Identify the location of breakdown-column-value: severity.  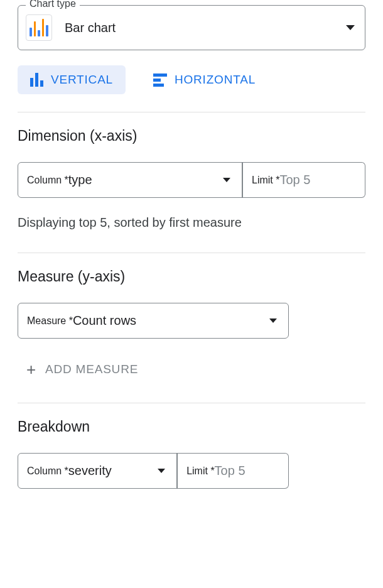
(113, 471).